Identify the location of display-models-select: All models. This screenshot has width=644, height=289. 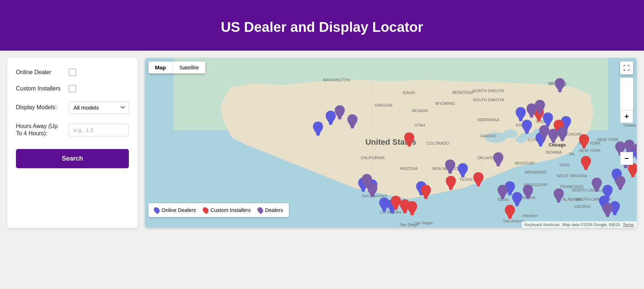
(99, 108).